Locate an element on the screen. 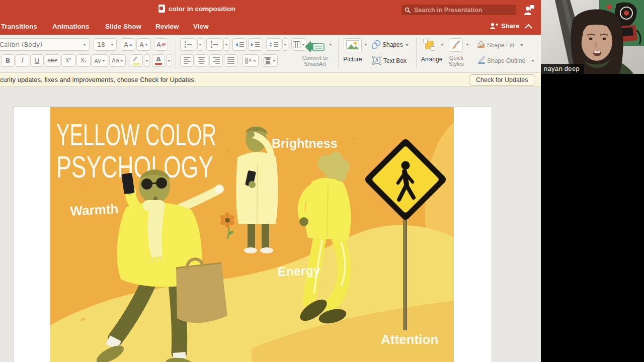  presenter-icon is located at coordinates (529, 10).